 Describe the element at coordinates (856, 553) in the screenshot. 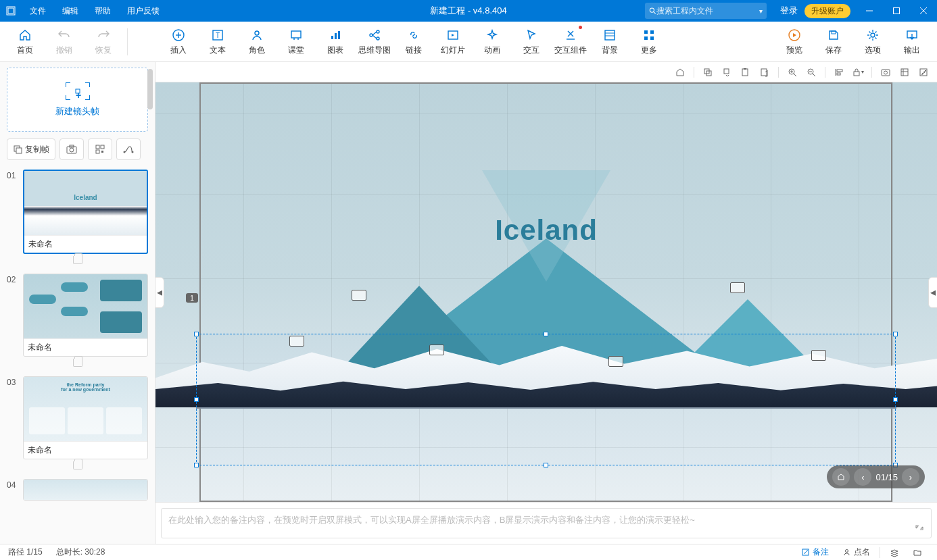

I see `status-rollcall-button: 点名` at that location.